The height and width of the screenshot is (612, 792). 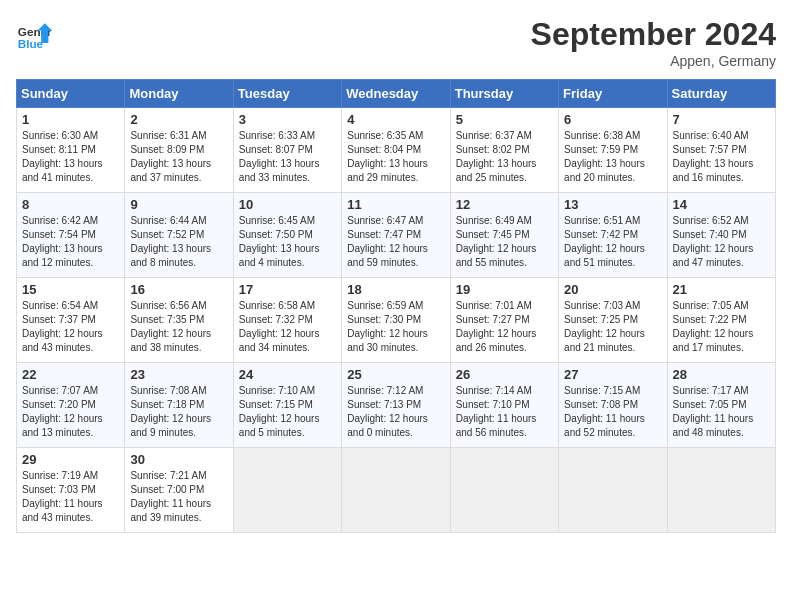 I want to click on day-number: 25, so click(x=396, y=374).